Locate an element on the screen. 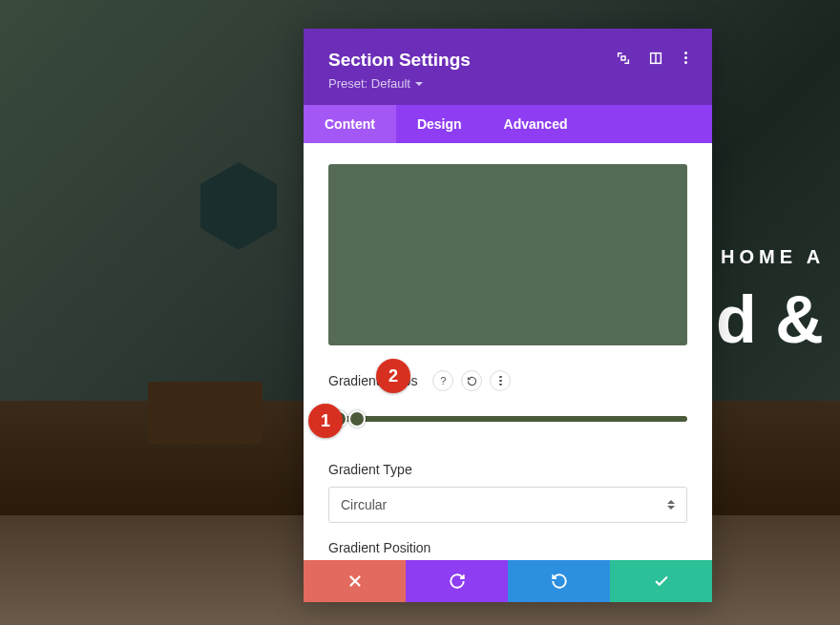 This screenshot has width=840, height=625. tabs-row: Content Design Advanced is located at coordinates (508, 124).